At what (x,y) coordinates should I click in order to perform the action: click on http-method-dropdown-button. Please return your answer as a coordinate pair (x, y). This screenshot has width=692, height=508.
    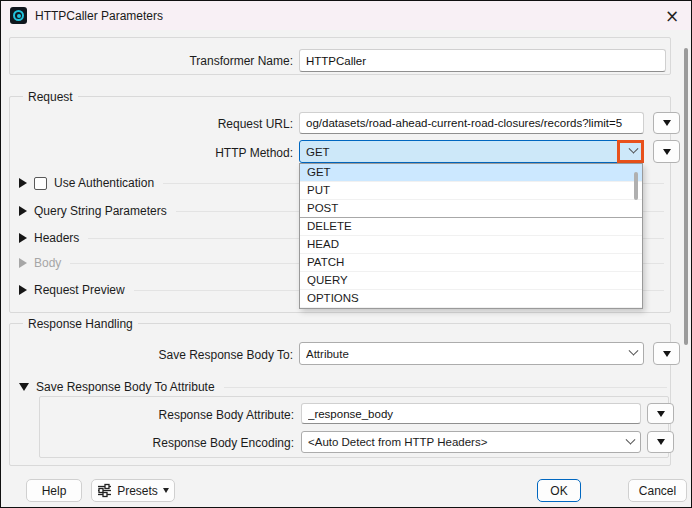
    Looking at the image, I should click on (666, 152).